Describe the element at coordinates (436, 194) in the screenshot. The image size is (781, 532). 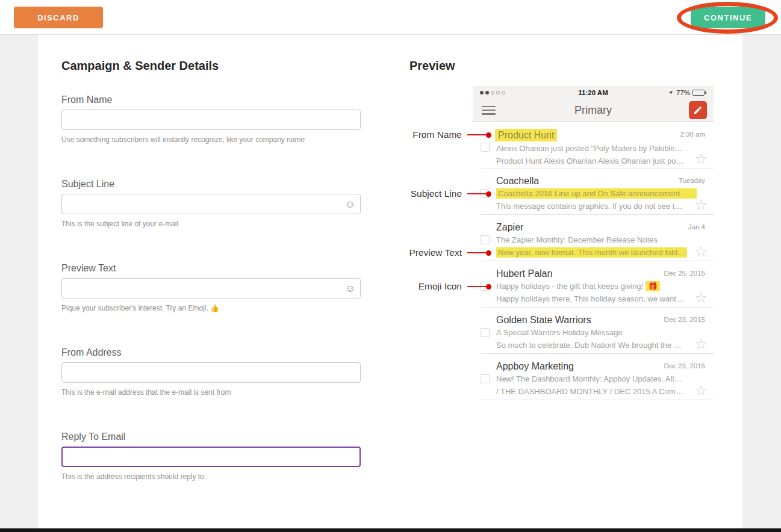
I see `annotation-label: Subject Line` at that location.